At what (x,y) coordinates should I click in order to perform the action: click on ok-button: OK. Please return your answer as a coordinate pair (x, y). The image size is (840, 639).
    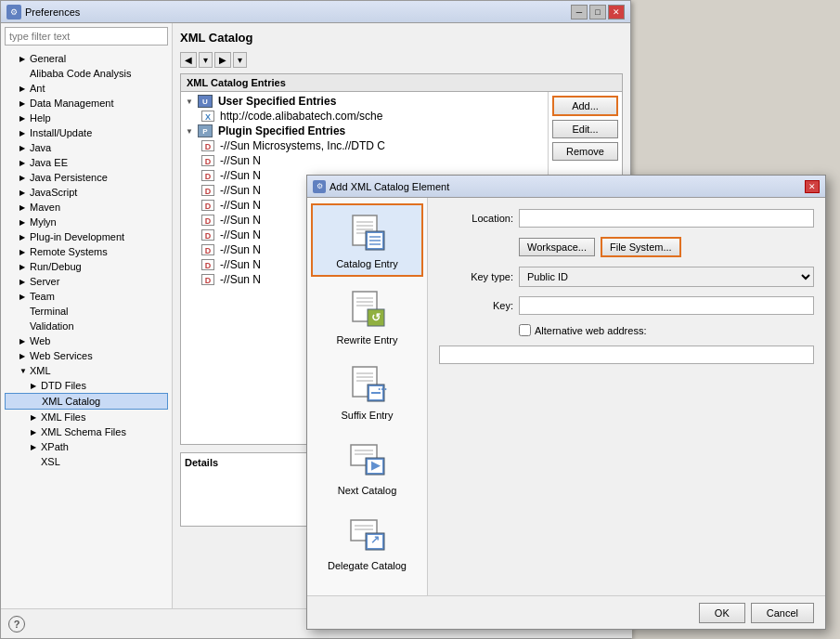
    Looking at the image, I should click on (722, 613).